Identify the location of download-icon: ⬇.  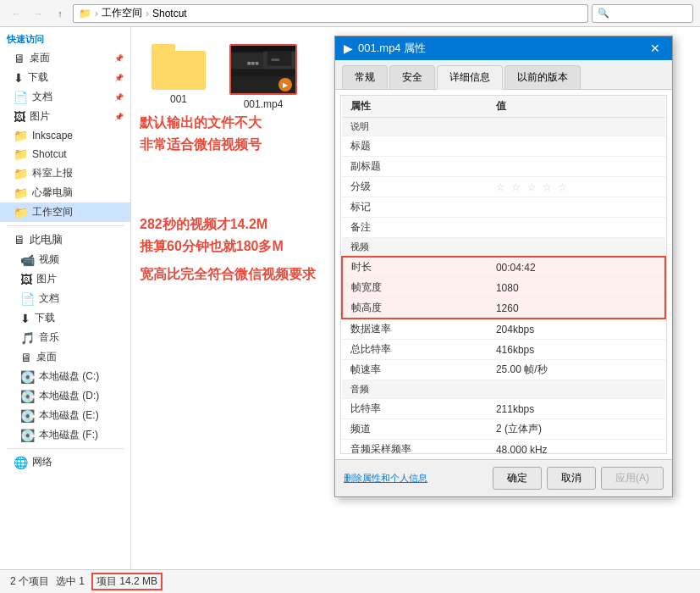
(19, 78).